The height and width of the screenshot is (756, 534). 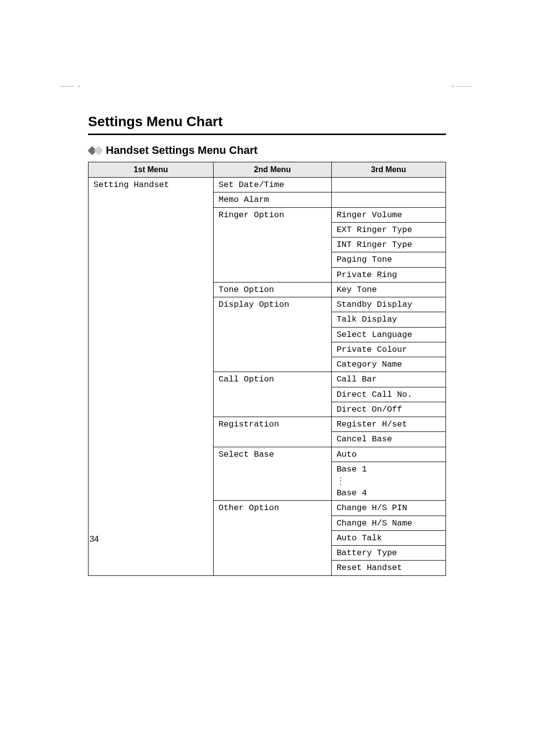 What do you see at coordinates (389, 568) in the screenshot?
I see `cell-3rd-menu: Reset Handset` at bounding box center [389, 568].